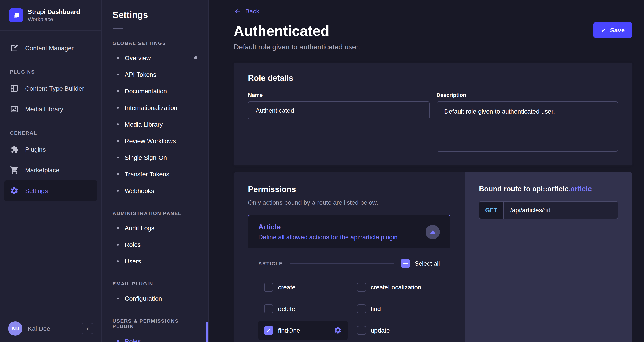  Describe the element at coordinates (155, 319) in the screenshot. I see `subnav-section-users-permissions-plugin: USERS & PERMISSIONS PLUGIN` at that location.